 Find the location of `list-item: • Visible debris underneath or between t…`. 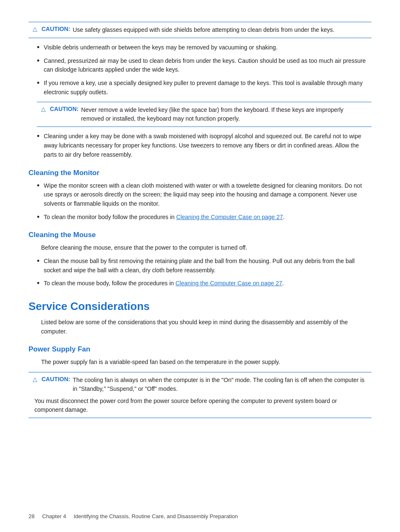

list-item: • Visible debris underneath or between t… is located at coordinates (204, 48).